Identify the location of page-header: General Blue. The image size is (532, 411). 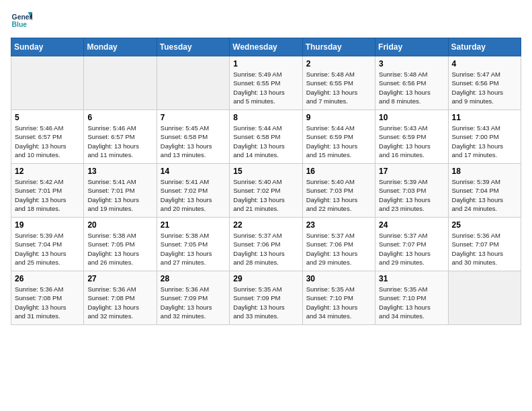
(266, 20).